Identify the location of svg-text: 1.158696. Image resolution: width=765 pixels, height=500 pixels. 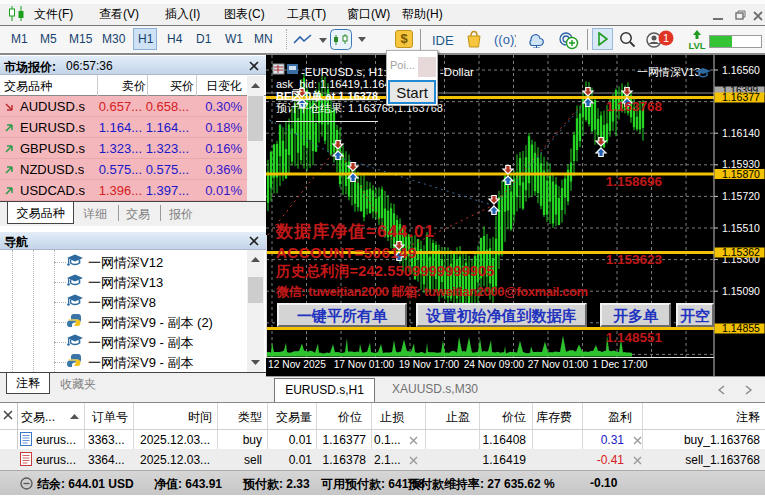
(634, 182).